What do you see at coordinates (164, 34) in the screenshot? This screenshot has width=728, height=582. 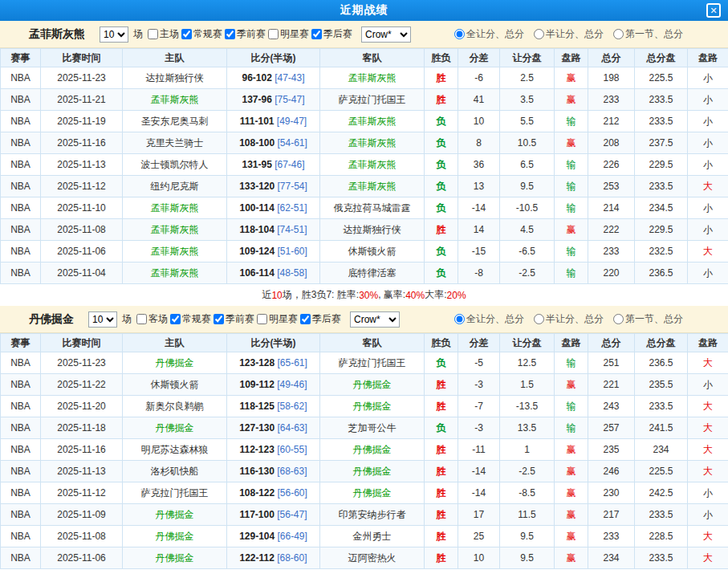 I see `game-type-checkbox: 主场` at bounding box center [164, 34].